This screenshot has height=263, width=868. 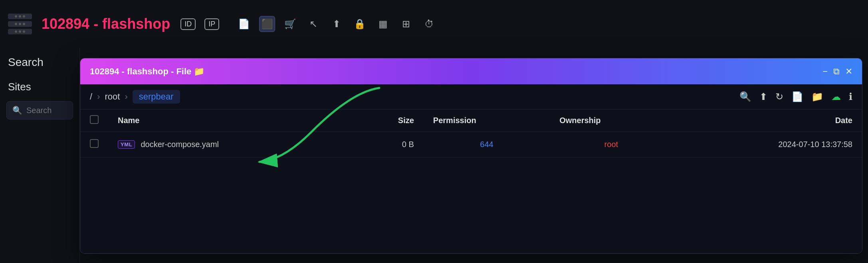 I want to click on new-file-action-icon: 📄, so click(x=797, y=97).